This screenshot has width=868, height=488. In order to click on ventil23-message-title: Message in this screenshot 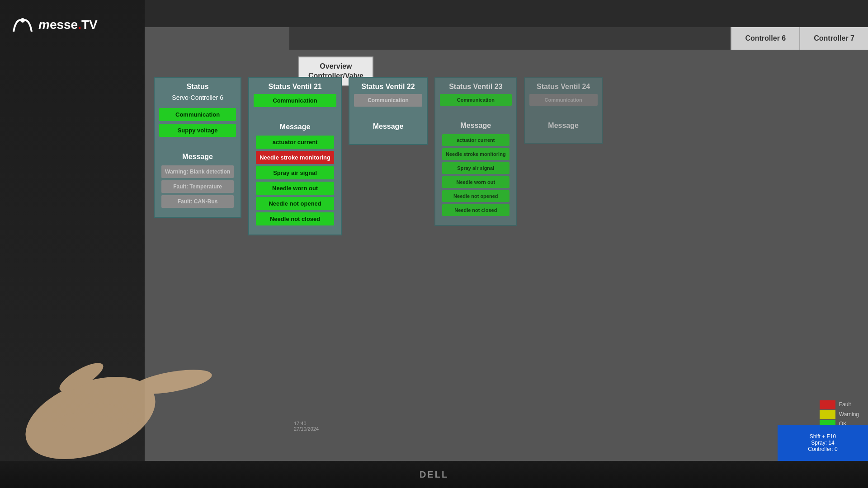, I will do `click(476, 126)`.